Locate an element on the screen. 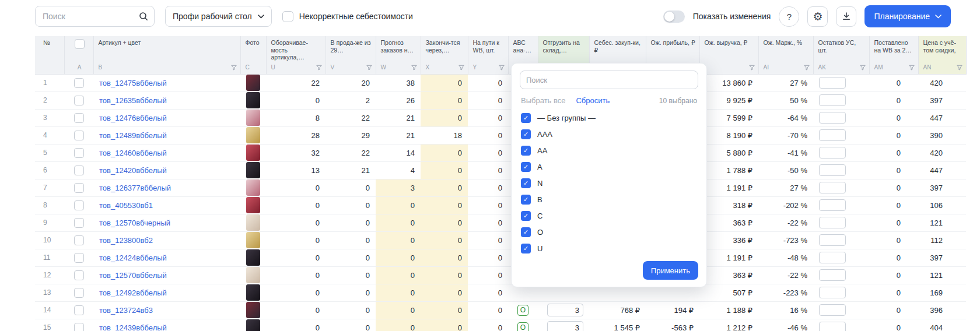 The image size is (980, 331). download-button is located at coordinates (846, 16).